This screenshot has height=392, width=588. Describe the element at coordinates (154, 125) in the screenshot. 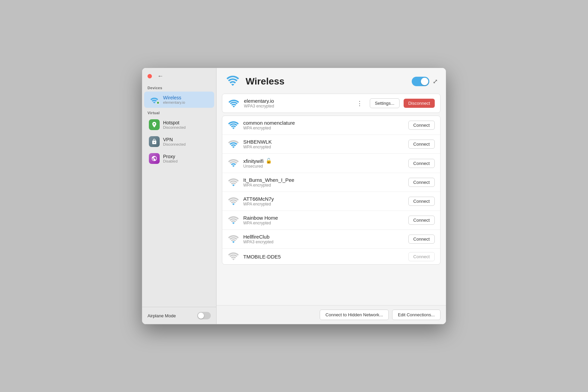

I see `hotspot-svg` at that location.